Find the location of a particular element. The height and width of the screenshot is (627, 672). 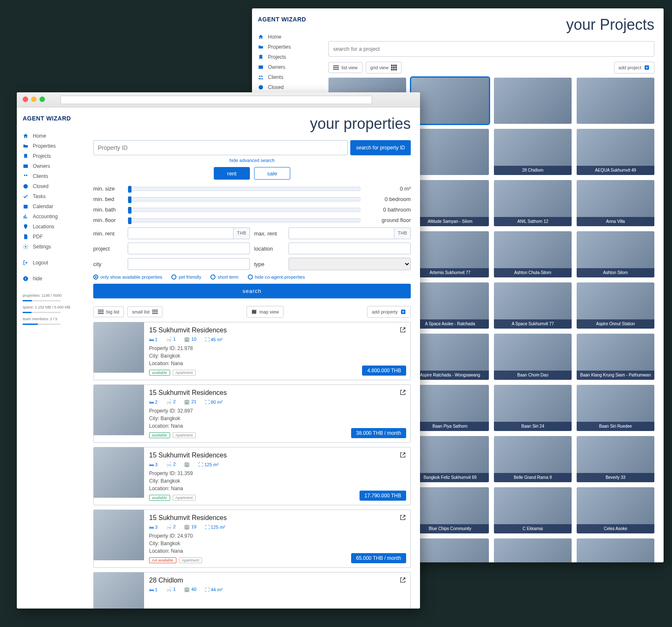

location-input is located at coordinates (349, 248).